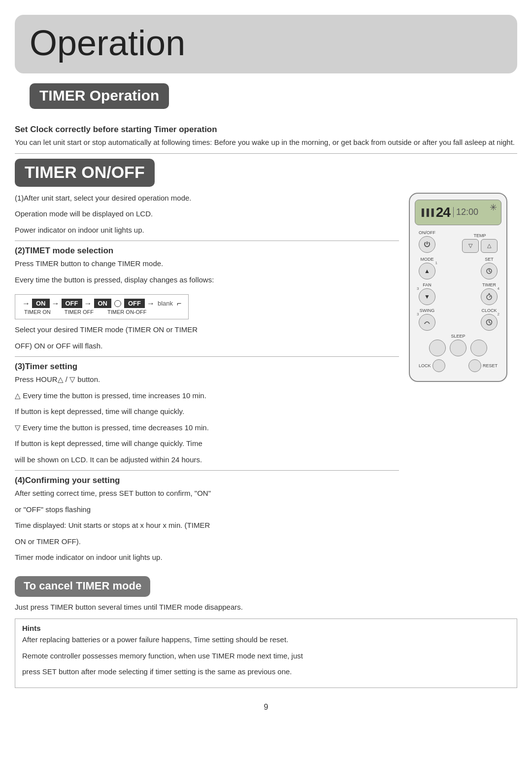  Describe the element at coordinates (79, 312) in the screenshot. I see `flow-label-off: TIMER OFF` at that location.